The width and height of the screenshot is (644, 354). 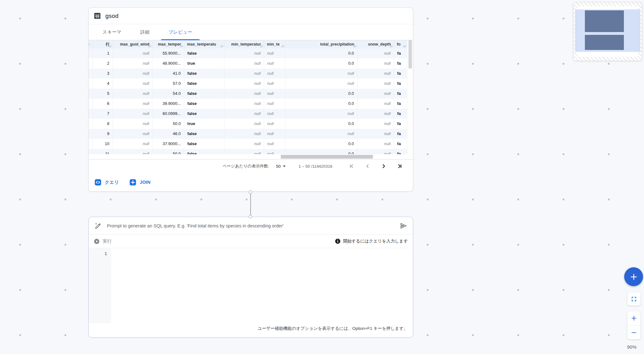 What do you see at coordinates (248, 63) in the screenshot?
I see `table-row: null2null48.9000...truenullnull0.0nullfa` at bounding box center [248, 63].